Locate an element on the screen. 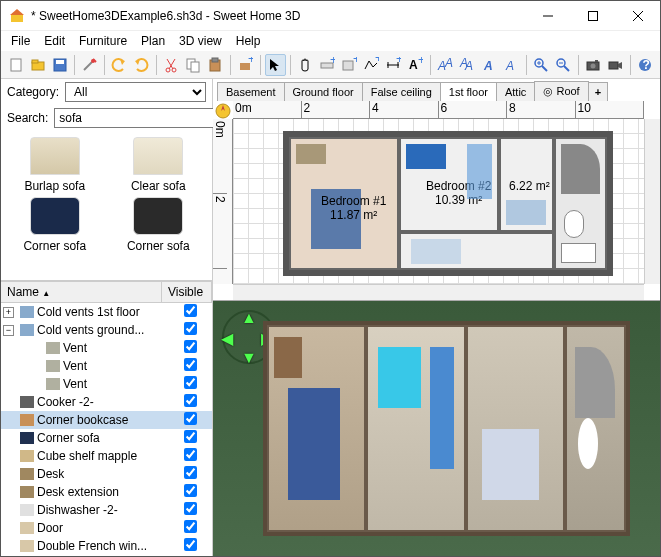  add-furniture-button: + is located at coordinates (246, 65).